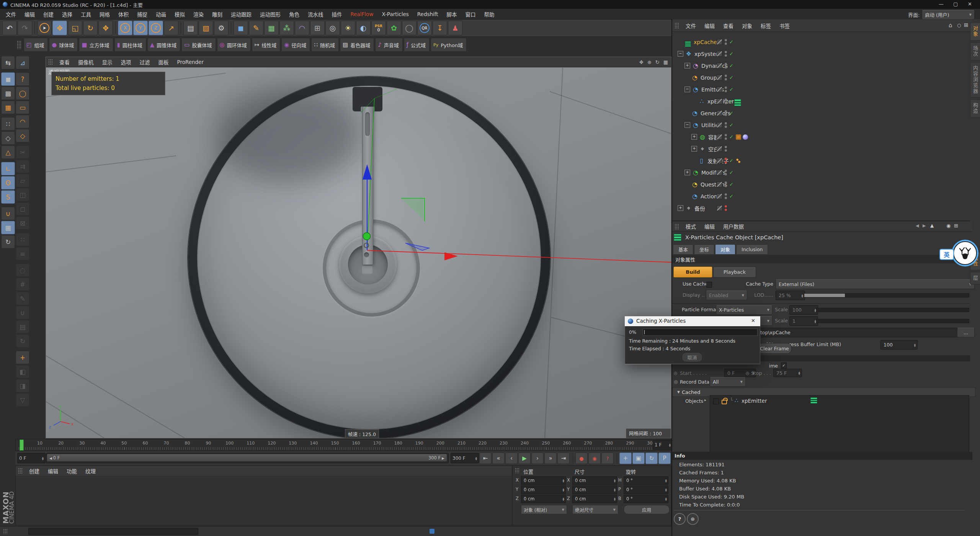 The image size is (980, 536). I want to click on expander-icon: −, so click(681, 54).